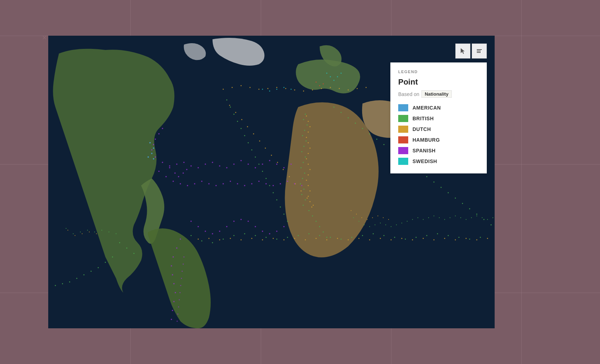  I want to click on cursor-tool-button, so click(463, 51).